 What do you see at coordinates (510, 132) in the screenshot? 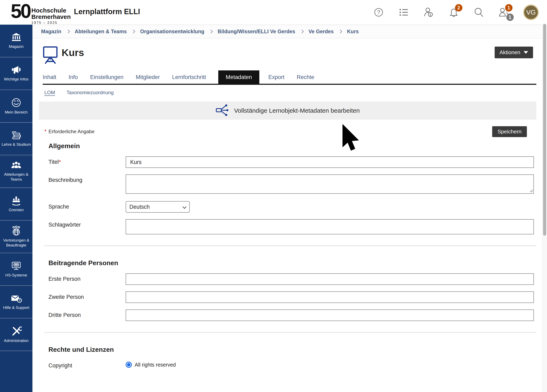
I see `save-button: Speichern` at bounding box center [510, 132].